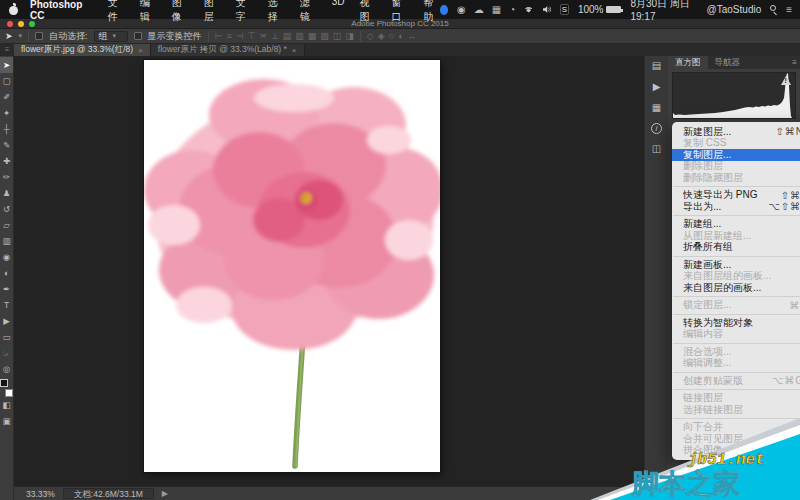 The image size is (800, 500). Describe the element at coordinates (165, 494) in the screenshot. I see `status-options-arrow-icon: ▶` at that location.